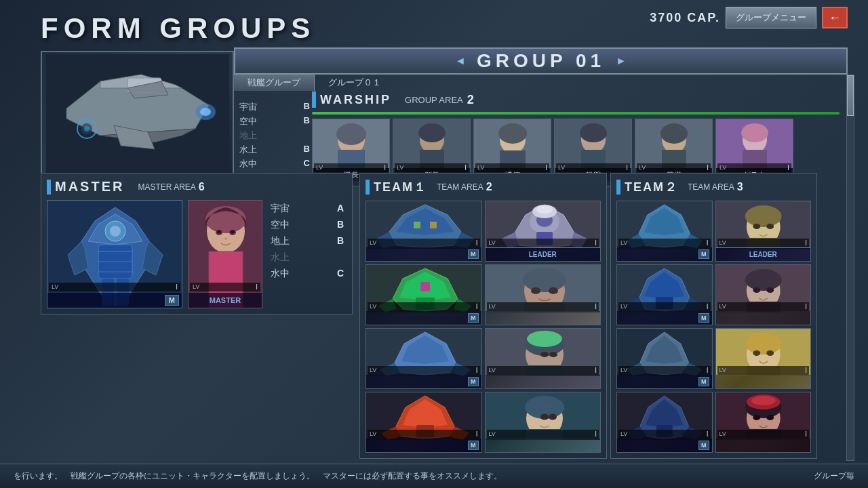 The width and height of the screenshot is (868, 488). What do you see at coordinates (307, 107) in the screenshot?
I see `stat-val-space: B` at bounding box center [307, 107].